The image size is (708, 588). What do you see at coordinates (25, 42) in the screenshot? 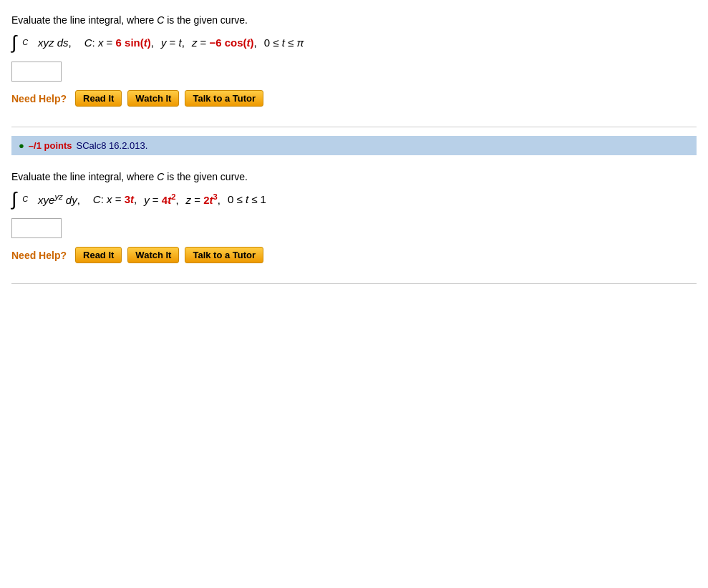
I see `integral-sub-1: C` at bounding box center [25, 42].